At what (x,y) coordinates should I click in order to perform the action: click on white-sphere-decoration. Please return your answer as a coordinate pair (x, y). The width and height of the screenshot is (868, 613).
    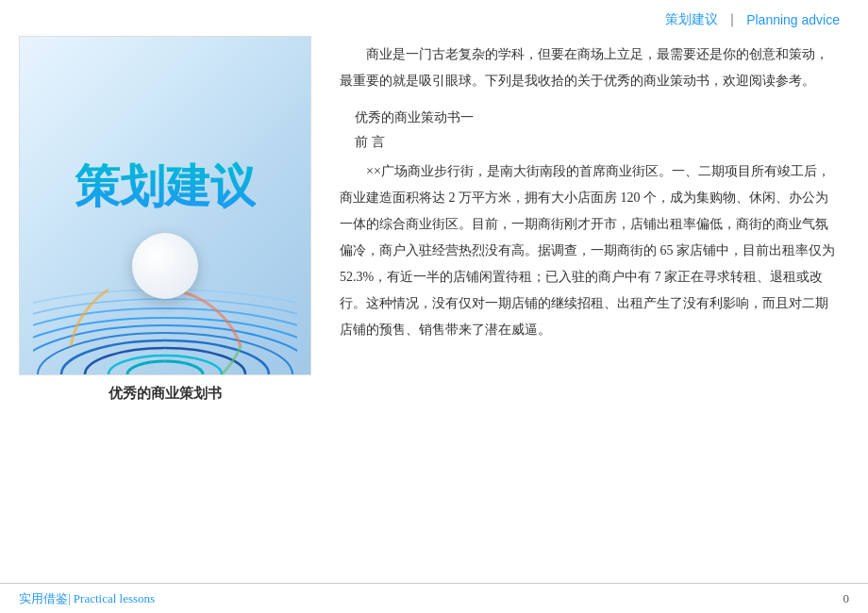
    Looking at the image, I should click on (165, 266).